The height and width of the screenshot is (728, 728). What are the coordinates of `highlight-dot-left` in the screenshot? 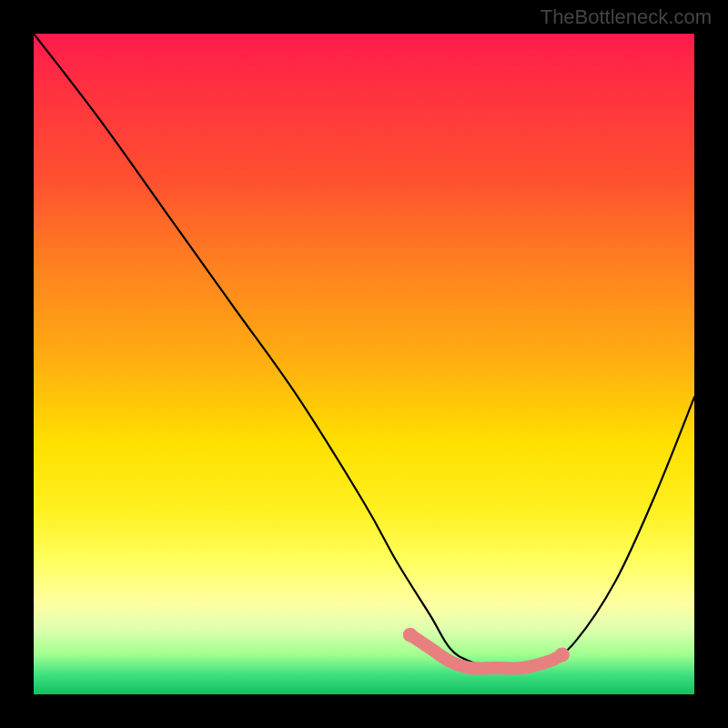 It's located at (410, 635).